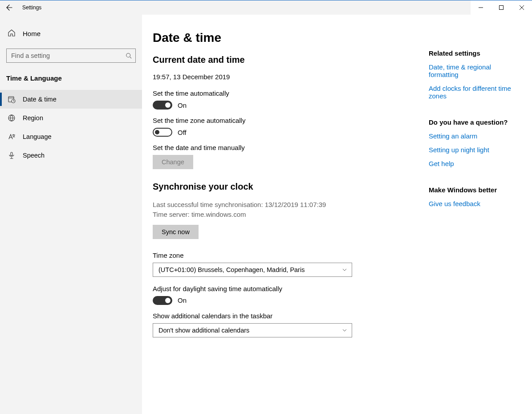 The width and height of the screenshot is (532, 414). I want to click on search-field, so click(69, 56).